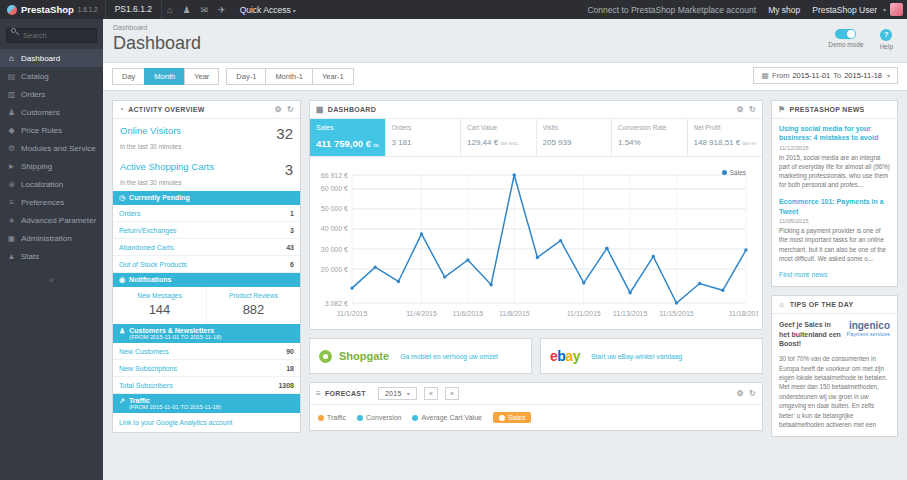 This screenshot has width=907, height=480. I want to click on tips-headline: Geef je Sales in het buitenland een Boos…, so click(810, 334).